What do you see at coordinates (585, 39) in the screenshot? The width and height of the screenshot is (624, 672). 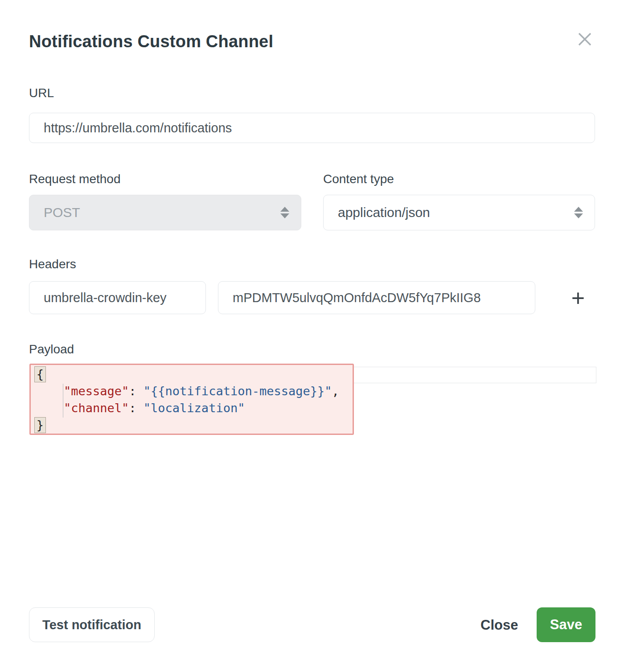 I see `x-mark-icon` at bounding box center [585, 39].